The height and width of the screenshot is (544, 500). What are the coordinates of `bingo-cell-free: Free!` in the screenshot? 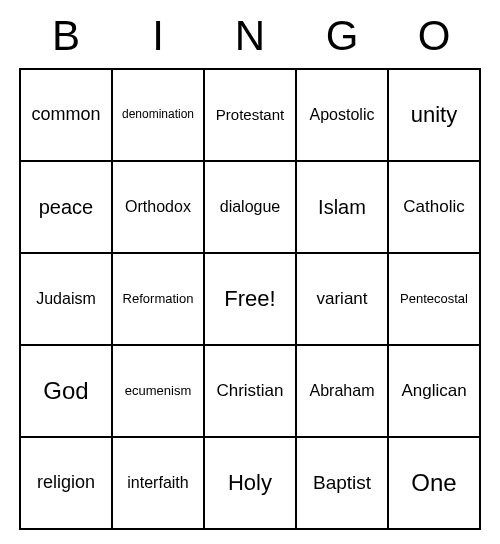 It's located at (250, 299).